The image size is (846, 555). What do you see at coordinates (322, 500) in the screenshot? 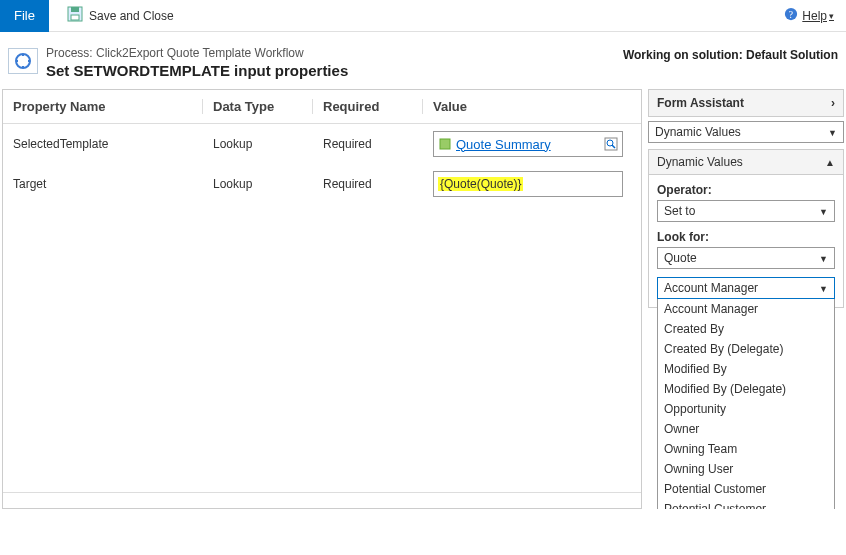
I see `horizontal-scrollbar` at bounding box center [322, 500].